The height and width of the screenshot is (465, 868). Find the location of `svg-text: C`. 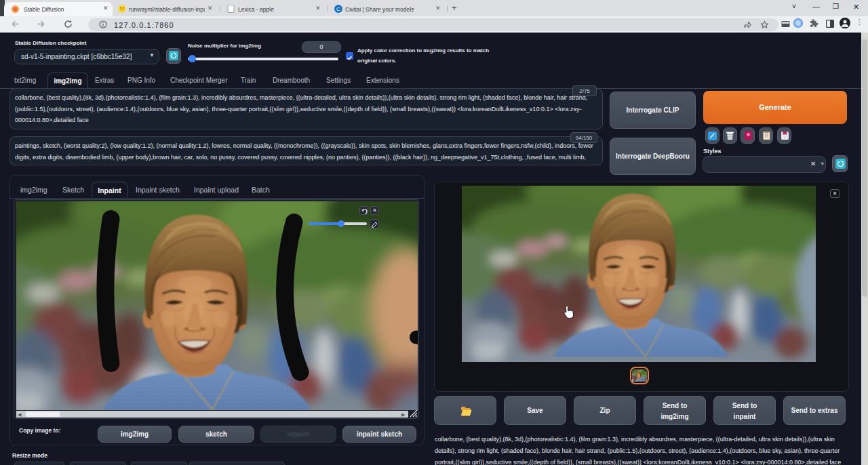

svg-text: C is located at coordinates (338, 9).